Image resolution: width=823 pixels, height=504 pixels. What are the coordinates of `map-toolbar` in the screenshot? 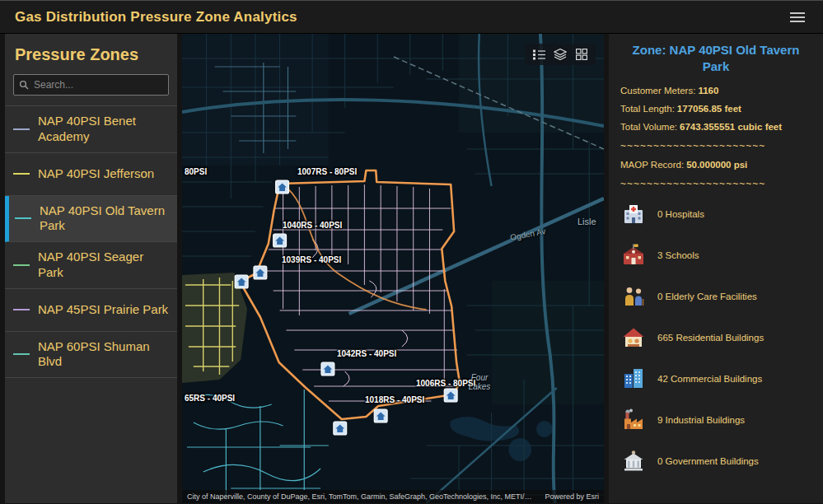 It's located at (560, 54).